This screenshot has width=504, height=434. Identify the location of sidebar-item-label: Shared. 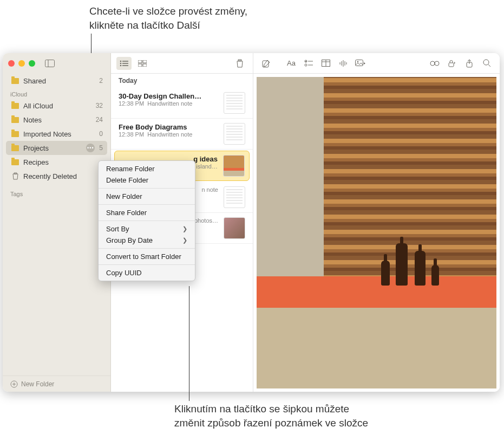
(35, 81).